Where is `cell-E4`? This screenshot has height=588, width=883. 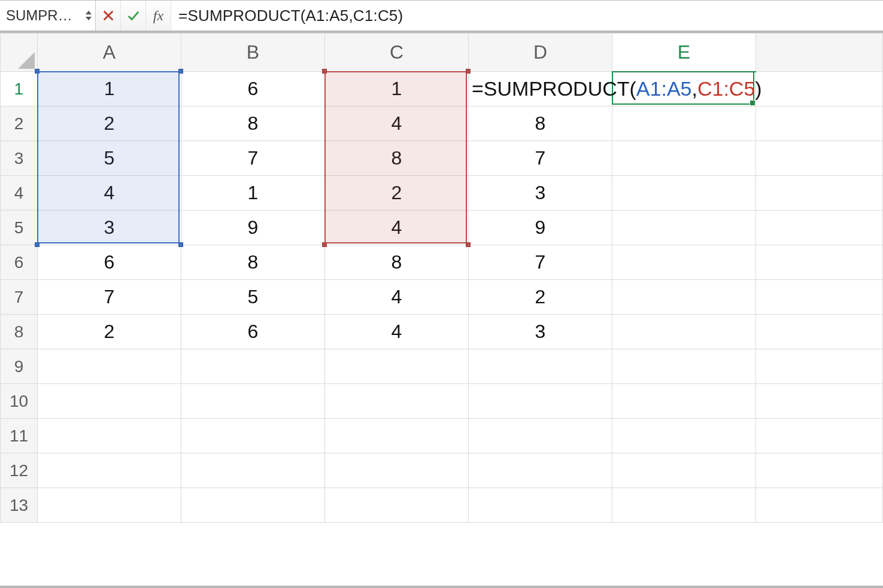 cell-E4 is located at coordinates (684, 193).